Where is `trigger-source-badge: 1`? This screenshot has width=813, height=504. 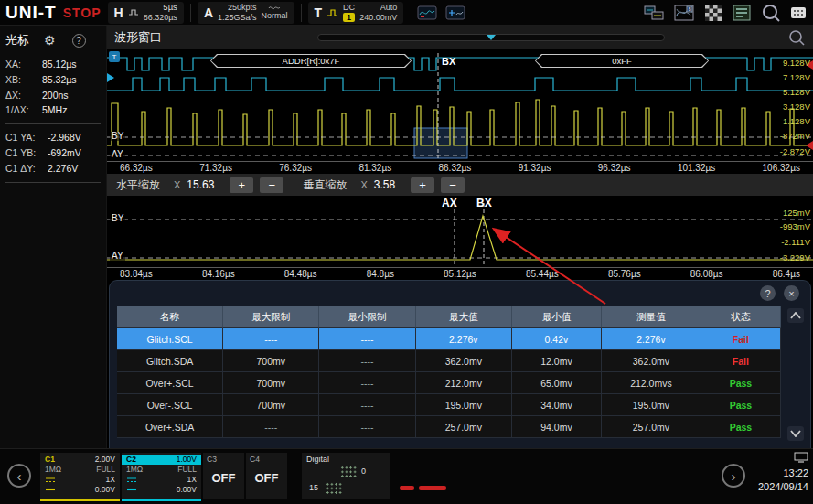 trigger-source-badge: 1 is located at coordinates (349, 17).